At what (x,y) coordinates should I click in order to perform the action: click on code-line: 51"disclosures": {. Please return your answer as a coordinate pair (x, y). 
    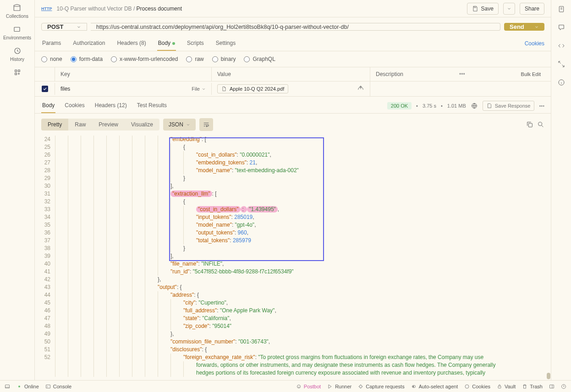
    Looking at the image, I should click on (293, 350).